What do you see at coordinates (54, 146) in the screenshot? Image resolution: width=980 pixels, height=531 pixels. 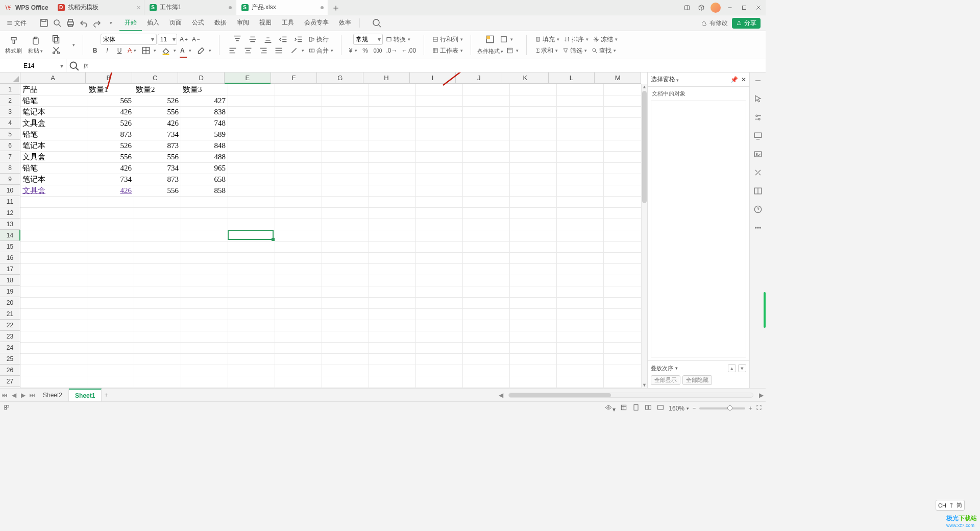 I see `cell-A6: 笔记本` at bounding box center [54, 146].